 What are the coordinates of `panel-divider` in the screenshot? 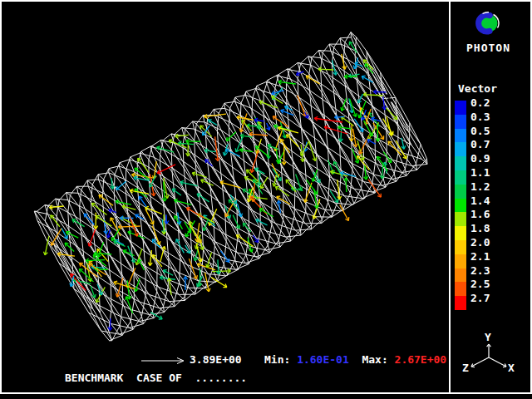 It's located at (450, 197).